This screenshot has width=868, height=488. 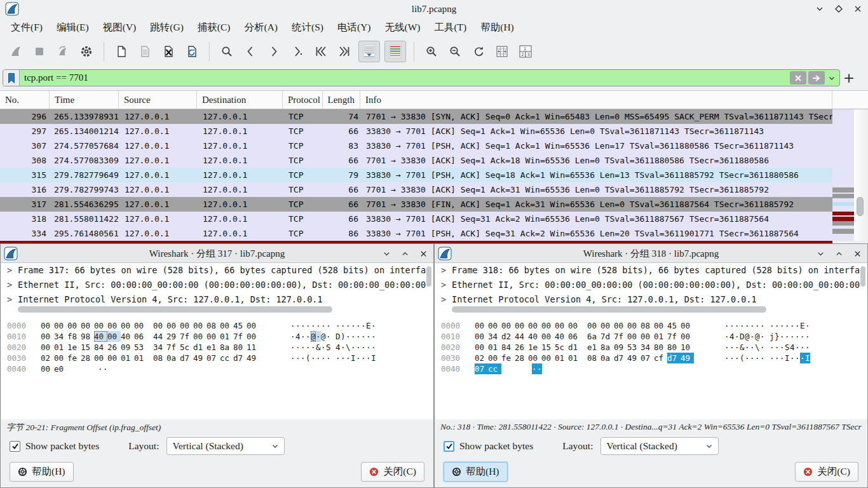 What do you see at coordinates (308, 28) in the screenshot?
I see `menu-item: 统计(S)` at bounding box center [308, 28].